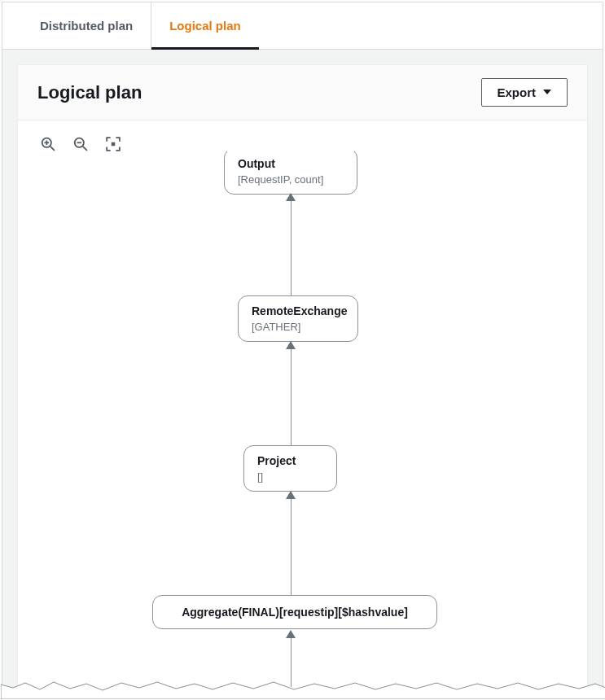  I want to click on node-output: Output [RequestIP, count], so click(291, 173).